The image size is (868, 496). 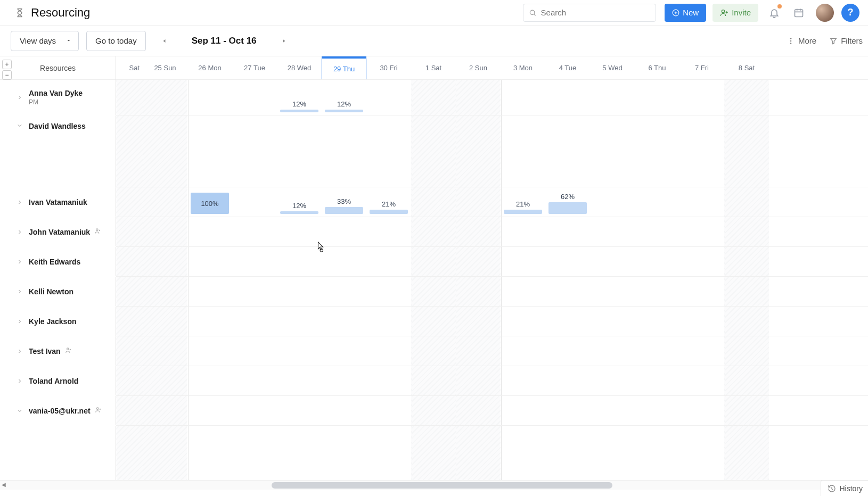 I want to click on calendar-button, so click(x=799, y=13).